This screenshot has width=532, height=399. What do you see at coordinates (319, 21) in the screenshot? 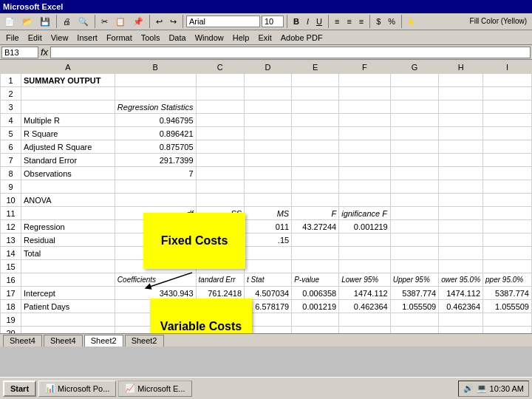
I see `underline-btn: U` at bounding box center [319, 21].